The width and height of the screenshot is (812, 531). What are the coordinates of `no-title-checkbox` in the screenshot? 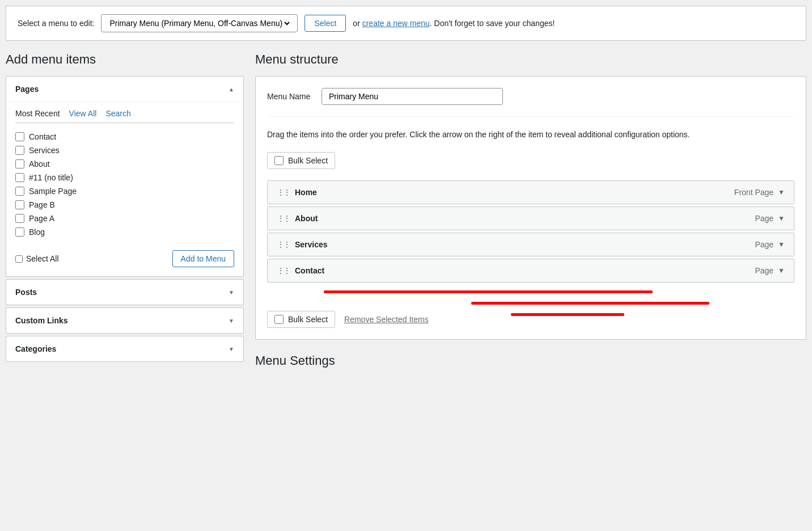 It's located at (20, 178).